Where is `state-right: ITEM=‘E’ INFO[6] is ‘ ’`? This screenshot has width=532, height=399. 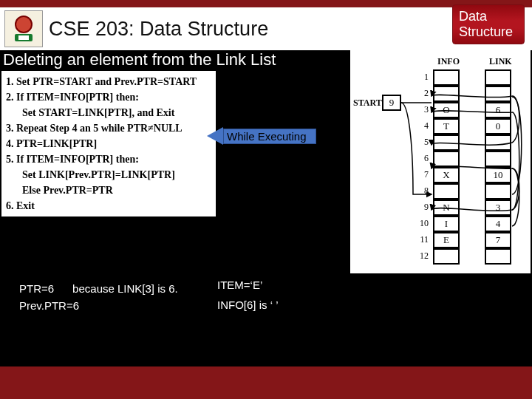 state-right: ITEM=‘E’ INFO[6] is ‘ ’ is located at coordinates (248, 295).